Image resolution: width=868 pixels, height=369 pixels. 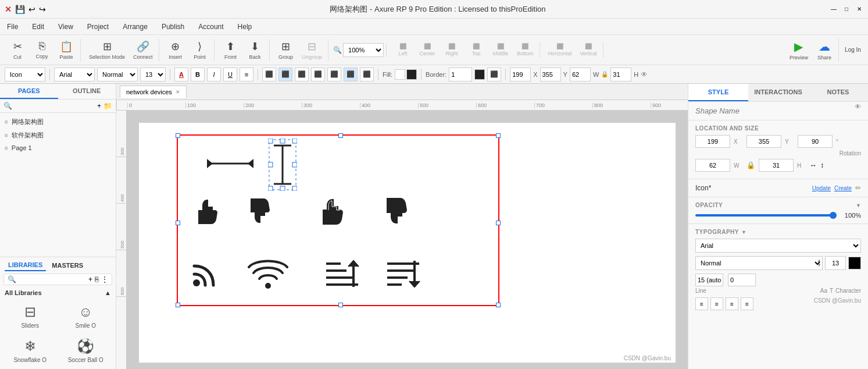 What do you see at coordinates (178, 136) in the screenshot?
I see `handle-tl` at bounding box center [178, 136].